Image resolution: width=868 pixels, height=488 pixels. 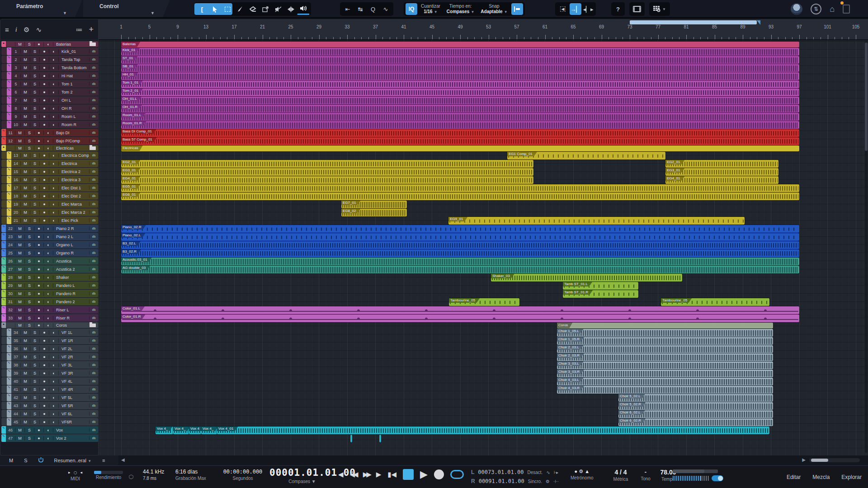 What do you see at coordinates (460, 108) in the screenshot?
I see `audio-clip-OH_01.R: OH_01.R` at bounding box center [460, 108].